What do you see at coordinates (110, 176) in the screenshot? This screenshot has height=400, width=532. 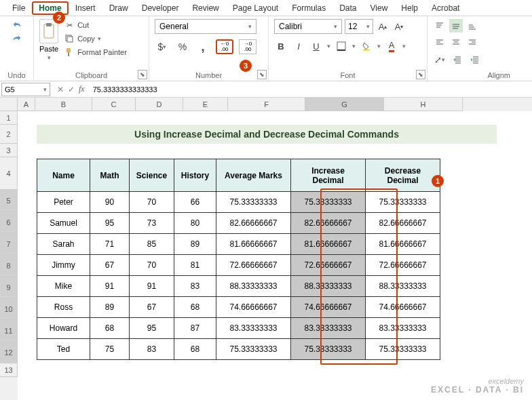 I see `hdr-math: Math` at bounding box center [110, 176].